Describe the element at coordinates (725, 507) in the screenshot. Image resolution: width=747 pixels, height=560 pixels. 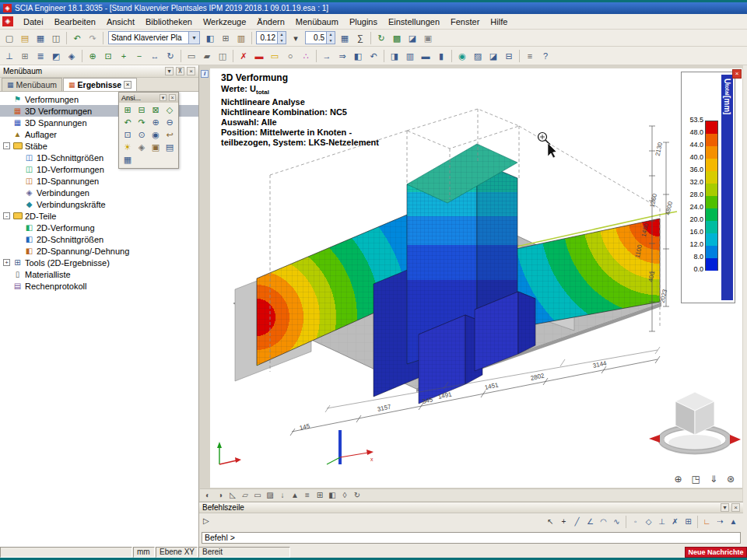
I see `command-dropdown-icon: ▾` at that location.